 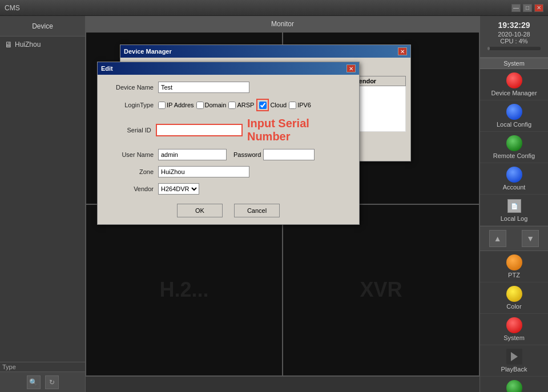 What do you see at coordinates (200, 211) in the screenshot?
I see `edit-ok-button: OK` at bounding box center [200, 211].